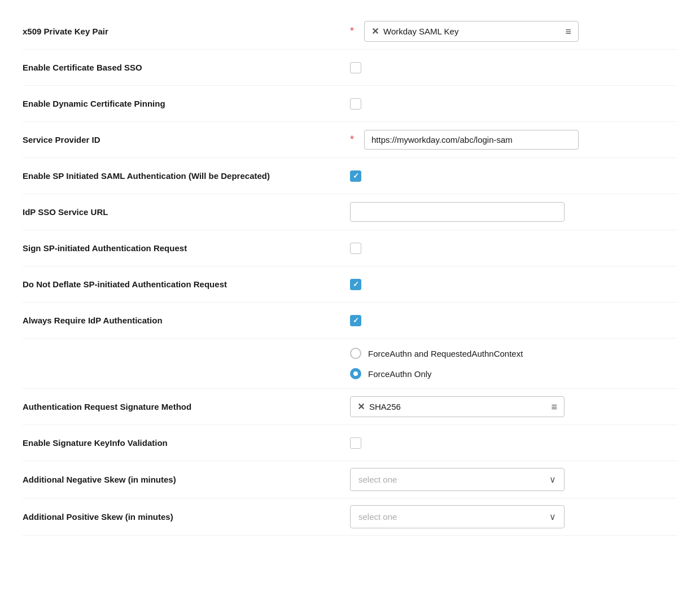 This screenshot has width=700, height=613. Describe the element at coordinates (400, 374) in the screenshot. I see `radio-label-forceauthn_only: ForceAuthn Only` at that location.